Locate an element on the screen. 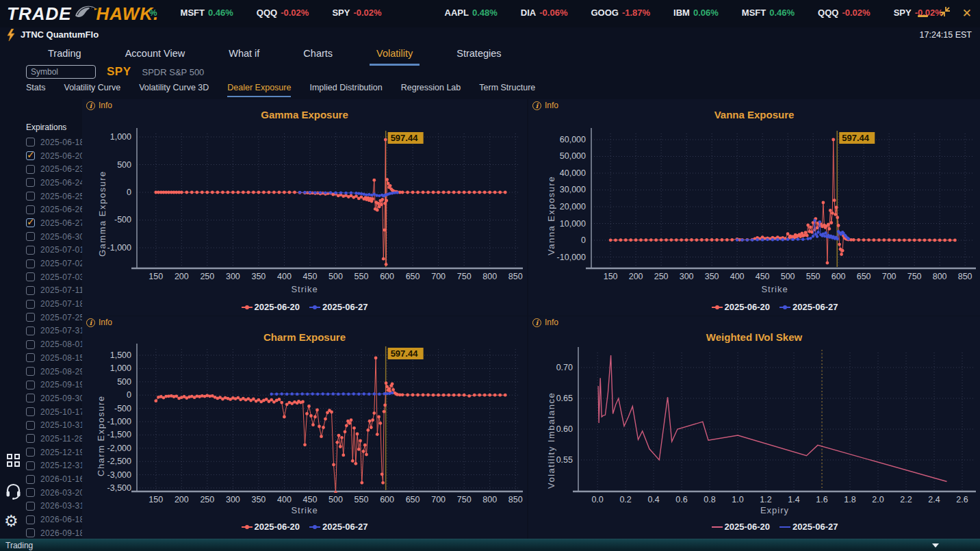 Image resolution: width=980 pixels, height=551 pixels. minimize-icon is located at coordinates (923, 16).